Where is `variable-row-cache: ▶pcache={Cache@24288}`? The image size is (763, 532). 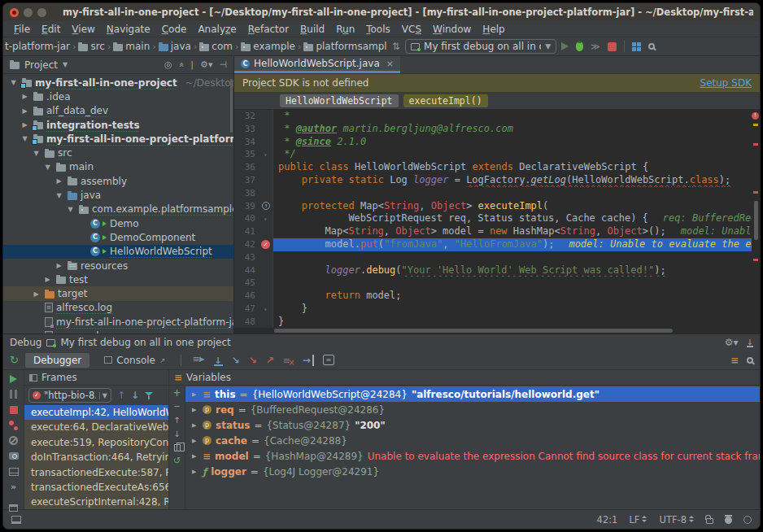 variable-row-cache: ▶pcache={Cache@24288} is located at coordinates (473, 441).